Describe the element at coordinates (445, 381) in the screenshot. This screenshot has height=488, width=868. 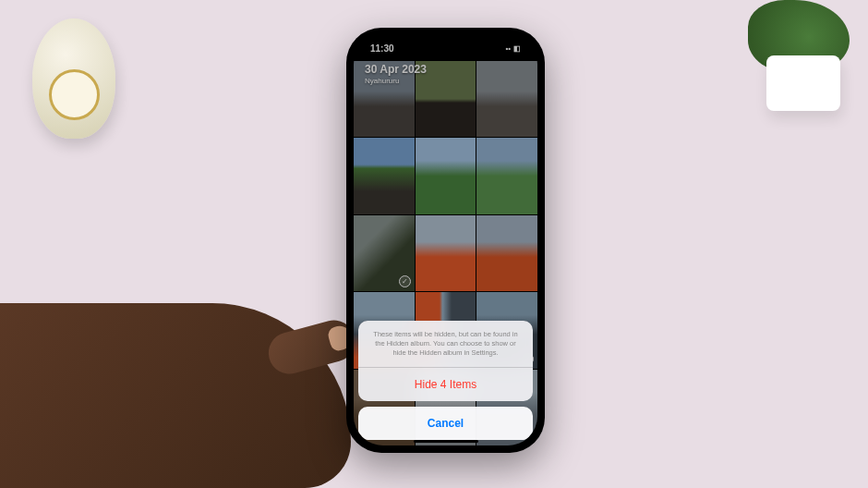
I see `action-sheet: These items will be hidden, but can be f…` at that location.